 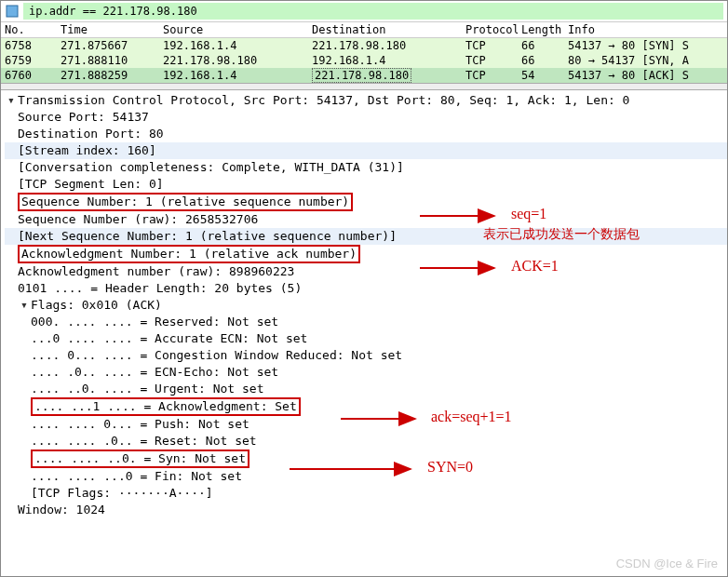 What do you see at coordinates (364, 75) in the screenshot?
I see `packet-row-selected: 6760 271.888259 192.168.1.4 221.178.98.1…` at bounding box center [364, 75].